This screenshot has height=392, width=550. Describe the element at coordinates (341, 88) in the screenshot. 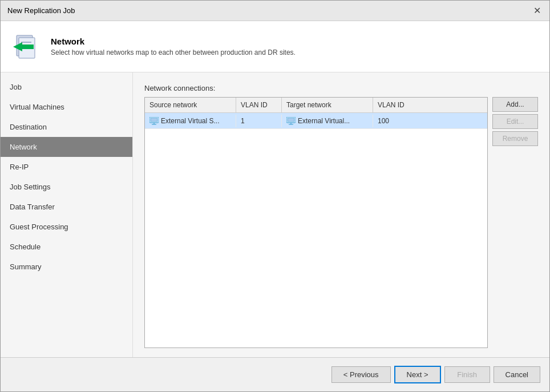

I see `section-label: Network connections:` at that location.